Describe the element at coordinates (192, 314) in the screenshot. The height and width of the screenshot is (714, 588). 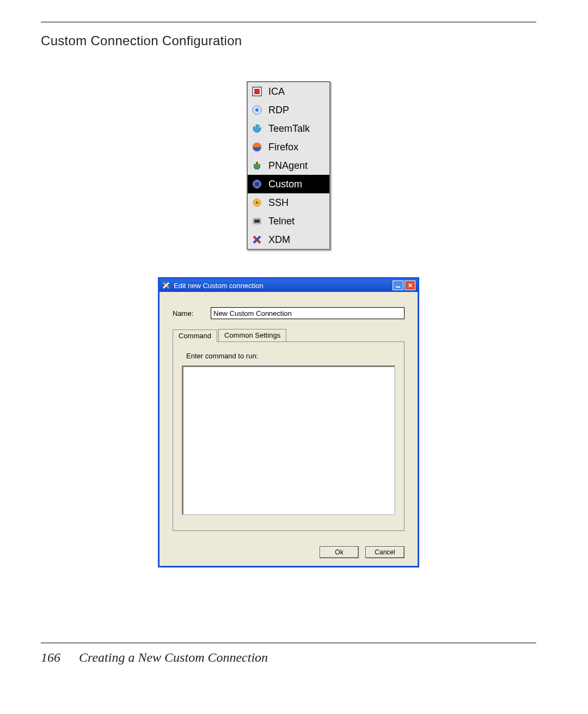
I see `name-label: Name:` at that location.